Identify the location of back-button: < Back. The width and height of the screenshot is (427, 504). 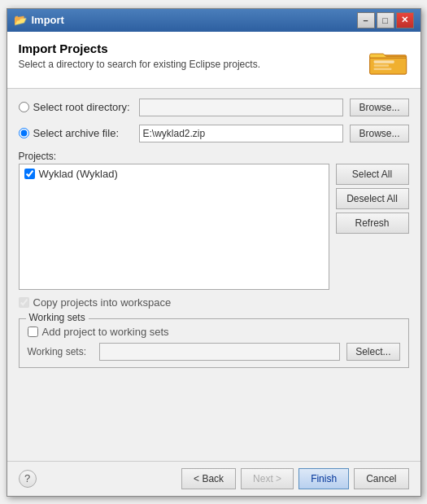
(208, 479).